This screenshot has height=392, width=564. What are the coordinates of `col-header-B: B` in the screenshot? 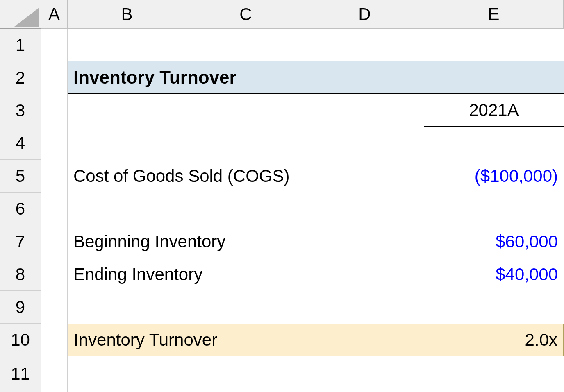 It's located at (127, 14).